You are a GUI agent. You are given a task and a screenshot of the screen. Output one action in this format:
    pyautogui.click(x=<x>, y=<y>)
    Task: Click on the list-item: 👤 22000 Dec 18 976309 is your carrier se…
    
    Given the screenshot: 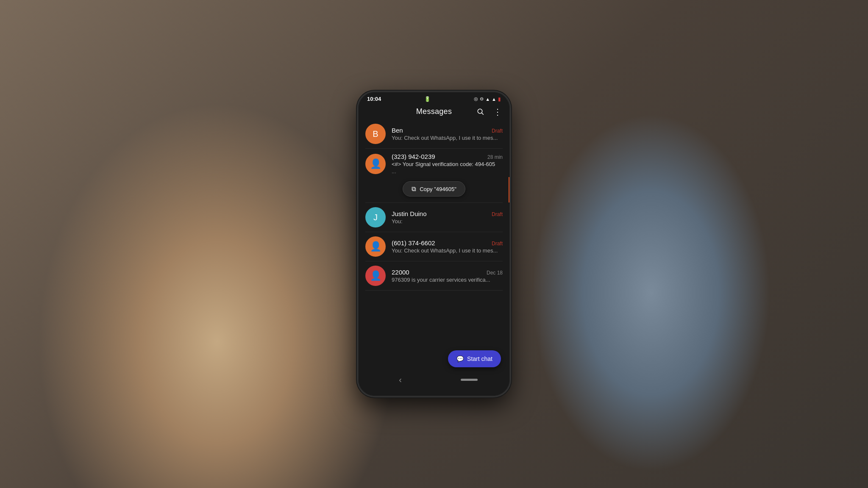 What is the action you would take?
    pyautogui.click(x=434, y=276)
    